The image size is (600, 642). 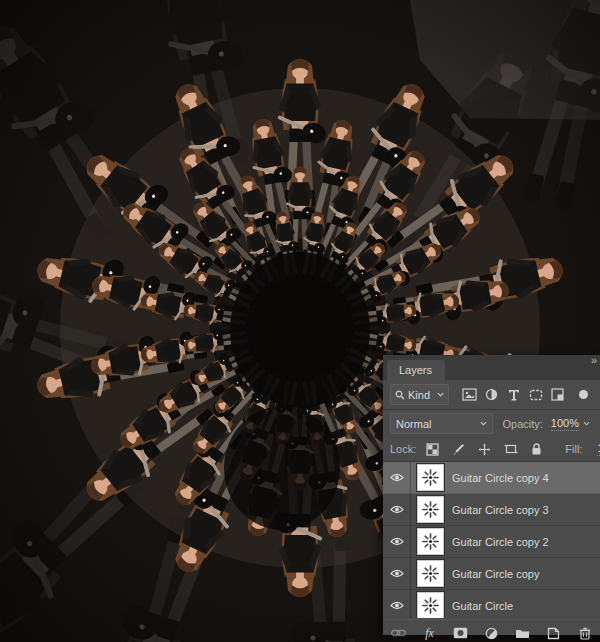 I want to click on layer-name: Guitar Circle copy 3, so click(x=500, y=510).